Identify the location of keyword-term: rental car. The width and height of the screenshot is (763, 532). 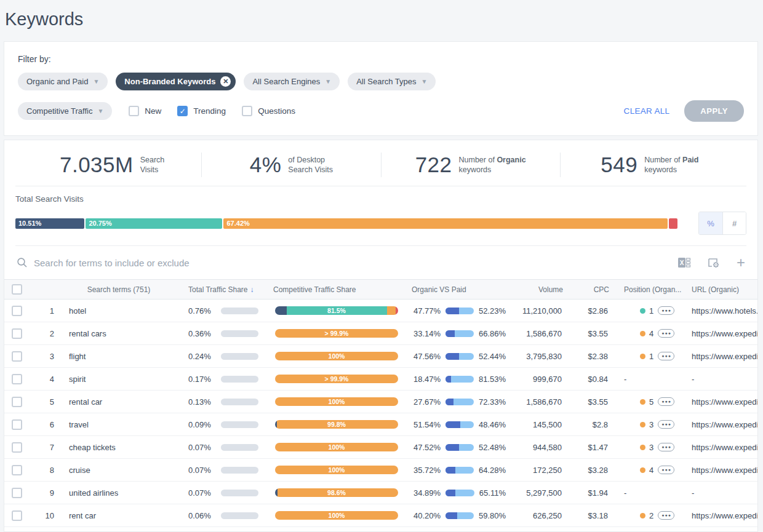
(119, 402).